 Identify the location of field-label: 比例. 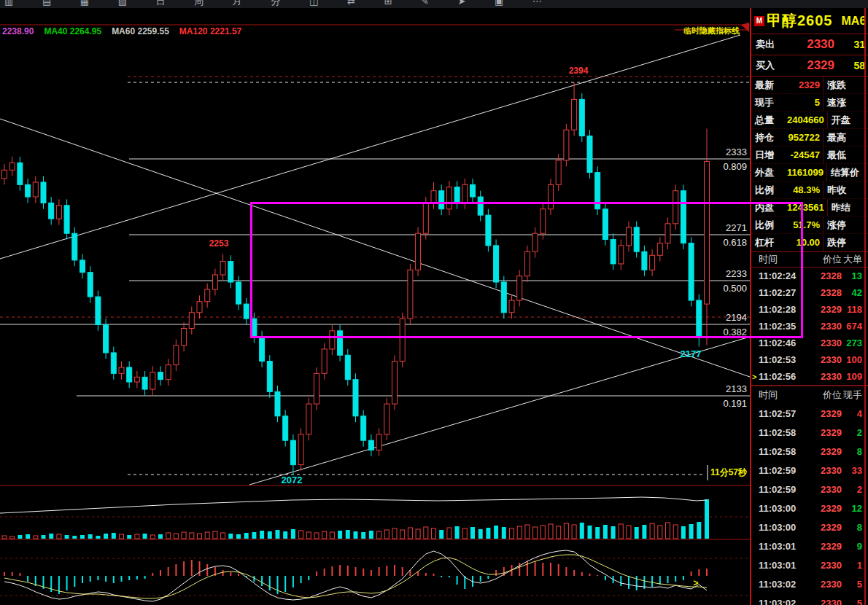
(769, 190).